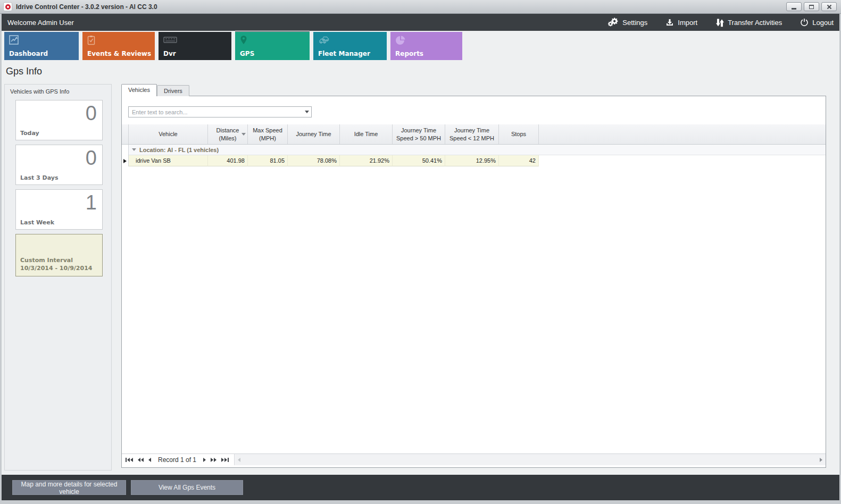 The image size is (841, 504). I want to click on window-controls, so click(812, 6).